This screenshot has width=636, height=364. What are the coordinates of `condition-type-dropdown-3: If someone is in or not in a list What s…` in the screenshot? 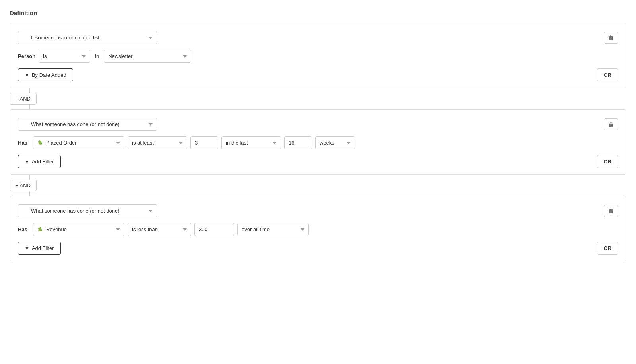 It's located at (87, 211).